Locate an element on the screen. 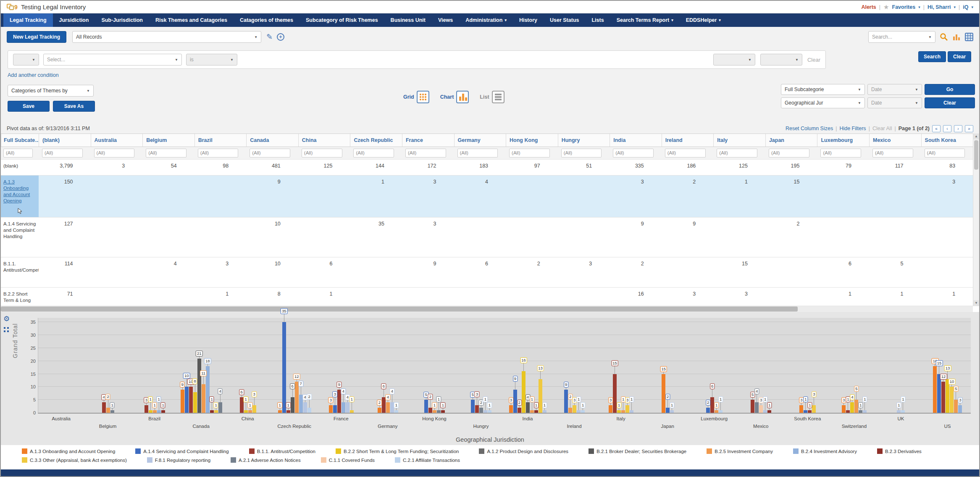  condition-conjunction-dropdown: ▼ is located at coordinates (26, 60).